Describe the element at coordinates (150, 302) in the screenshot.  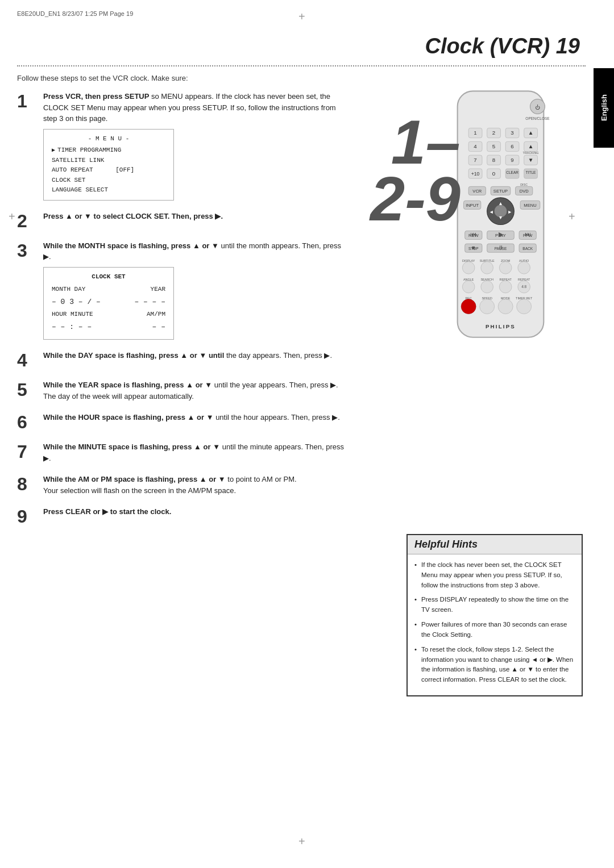
I see `clock-year-value: – – – –` at that location.